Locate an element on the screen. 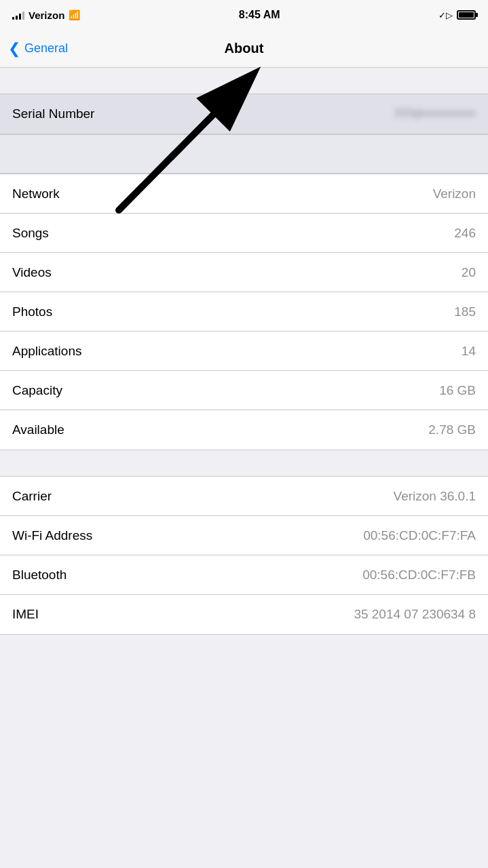 Image resolution: width=488 pixels, height=868 pixels. wifi-address-label: Wi-Fi Address is located at coordinates (52, 536).